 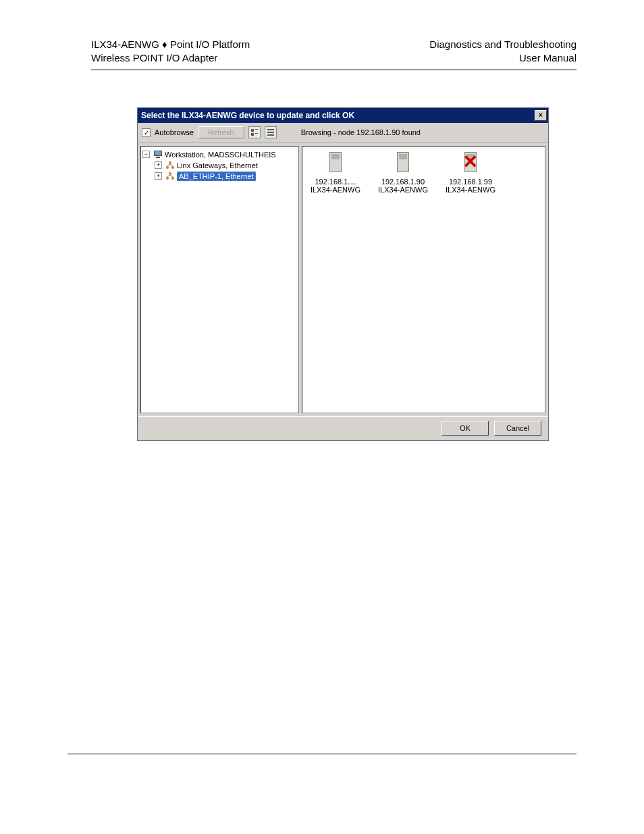 What do you see at coordinates (220, 280) in the screenshot?
I see `network-tree: − Workstation, MADSSCHULTHEIS + Linx Gat…` at bounding box center [220, 280].